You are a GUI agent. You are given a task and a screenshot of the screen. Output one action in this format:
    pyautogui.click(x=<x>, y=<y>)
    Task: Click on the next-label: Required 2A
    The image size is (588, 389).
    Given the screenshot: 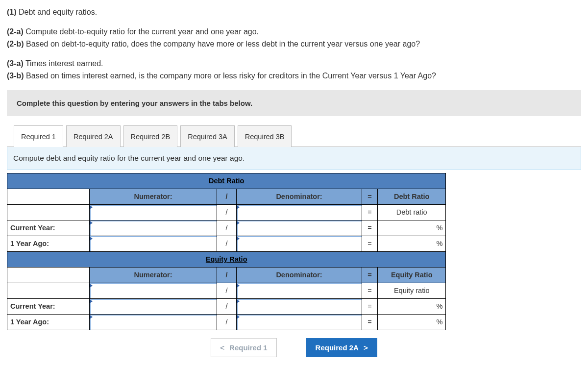 What is the action you would take?
    pyautogui.click(x=337, y=348)
    